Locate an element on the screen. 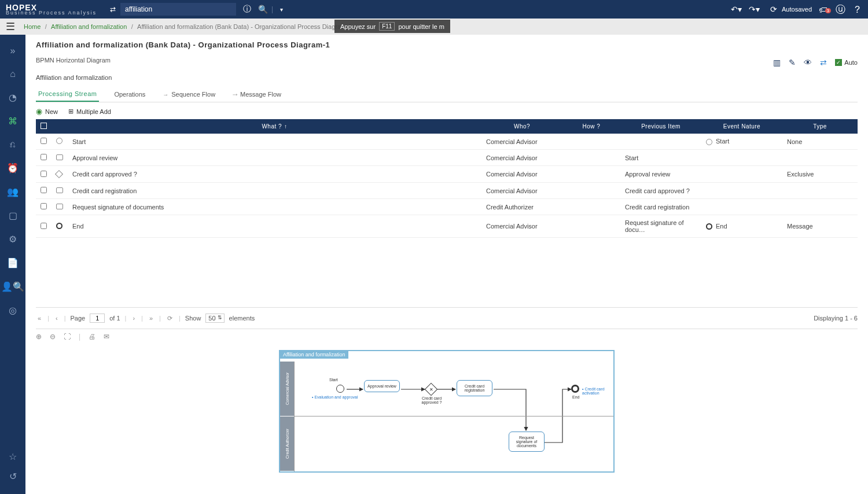 This screenshot has height=494, width=868. table-row: Approval reviewComercial AdvisorStart is located at coordinates (447, 158).